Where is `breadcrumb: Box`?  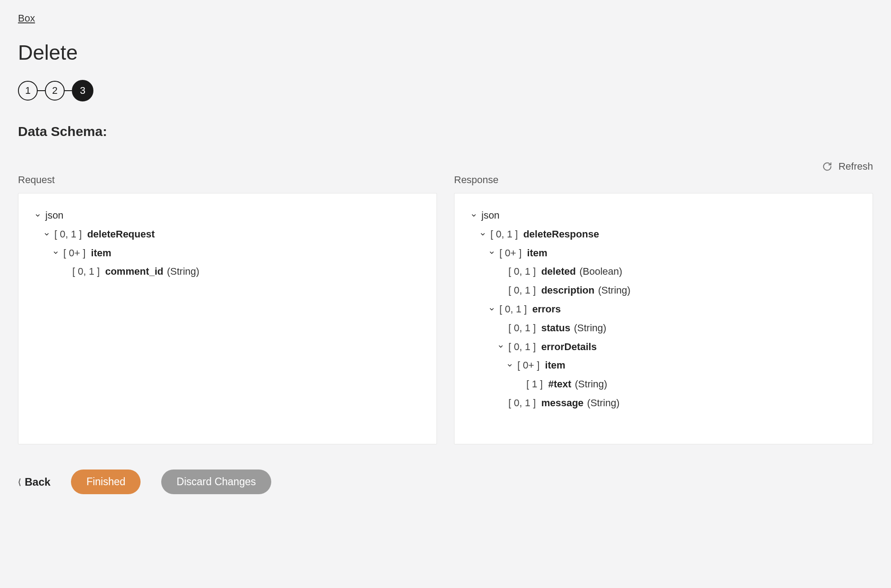 breadcrumb: Box is located at coordinates (26, 18).